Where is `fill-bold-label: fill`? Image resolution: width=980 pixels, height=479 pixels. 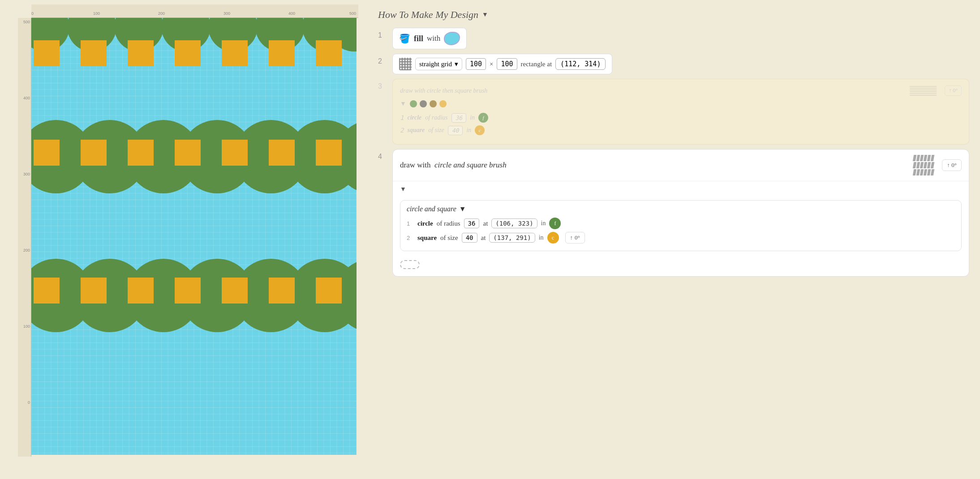
fill-bold-label: fill is located at coordinates (418, 38).